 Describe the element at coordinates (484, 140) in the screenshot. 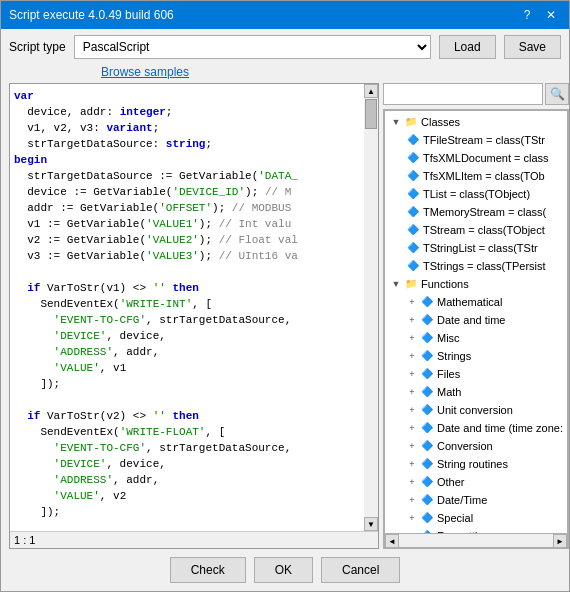

I see `list-item: 🔷 TFileStream = class(TStr` at that location.